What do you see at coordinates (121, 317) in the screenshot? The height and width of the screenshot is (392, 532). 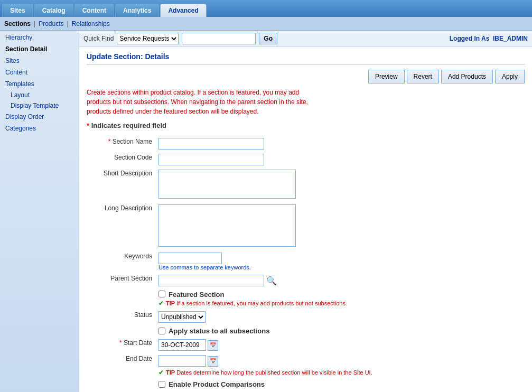 I see `status-label: Status` at bounding box center [121, 317].